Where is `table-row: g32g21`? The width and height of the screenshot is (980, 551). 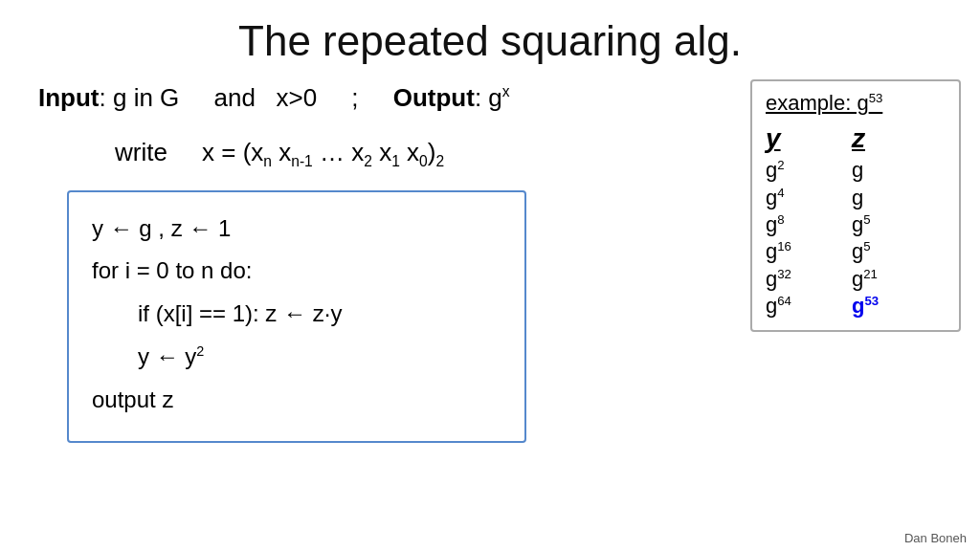
table-row: g32g21 is located at coordinates (856, 279).